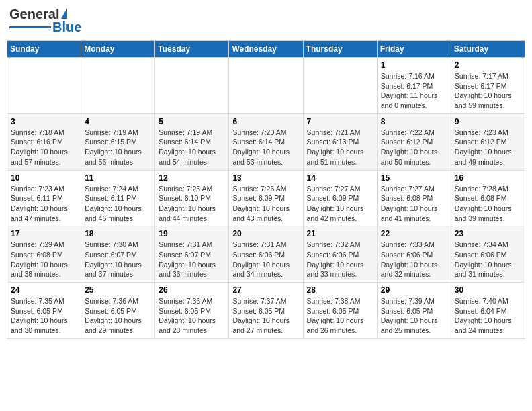 This screenshot has width=532, height=411. I want to click on calendar-week-row: 17Sunrise: 7:29 AMSunset: 6:08 PMDayligh…, so click(266, 255).